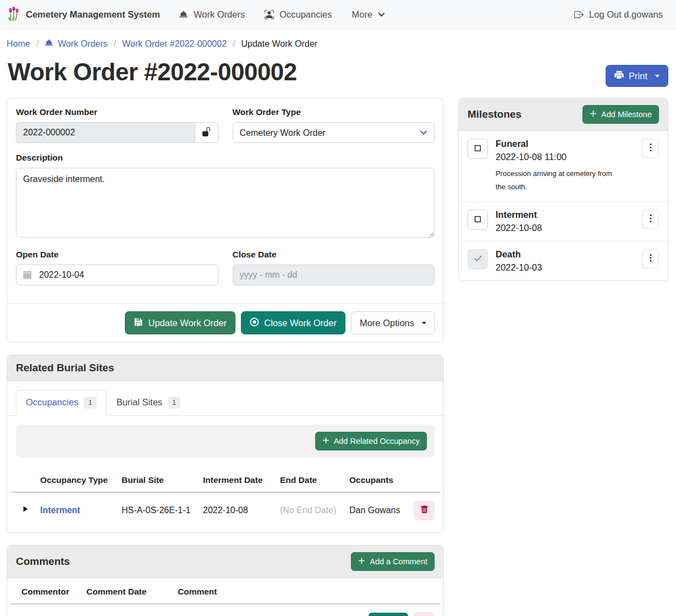  What do you see at coordinates (267, 592) in the screenshot?
I see `col-comment: Comment` at bounding box center [267, 592].